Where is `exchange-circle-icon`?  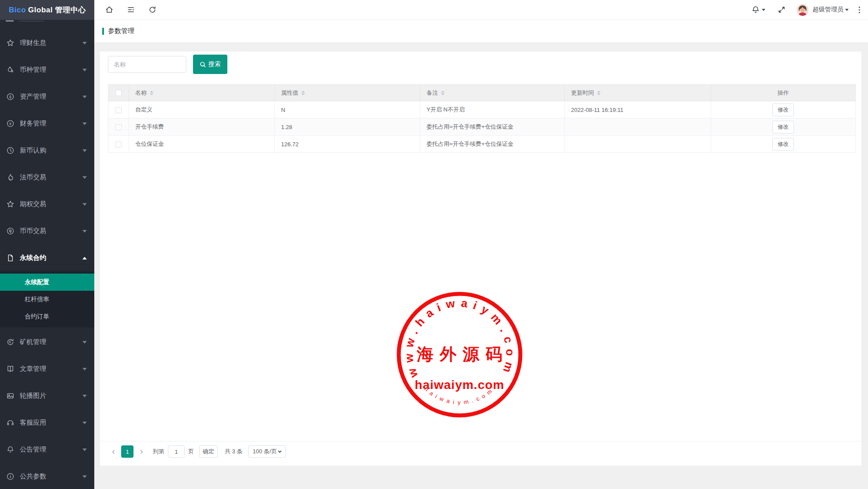
exchange-circle-icon is located at coordinates (11, 231).